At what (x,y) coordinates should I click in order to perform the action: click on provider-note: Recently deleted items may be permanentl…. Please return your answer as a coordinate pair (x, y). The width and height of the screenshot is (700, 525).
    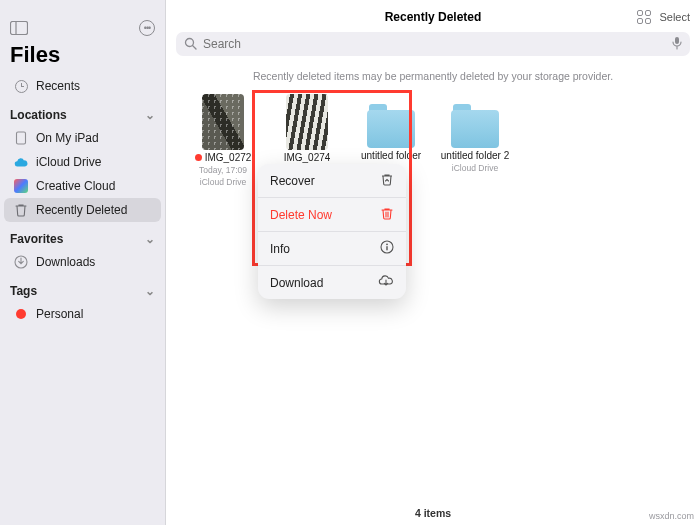
    Looking at the image, I should click on (433, 76).